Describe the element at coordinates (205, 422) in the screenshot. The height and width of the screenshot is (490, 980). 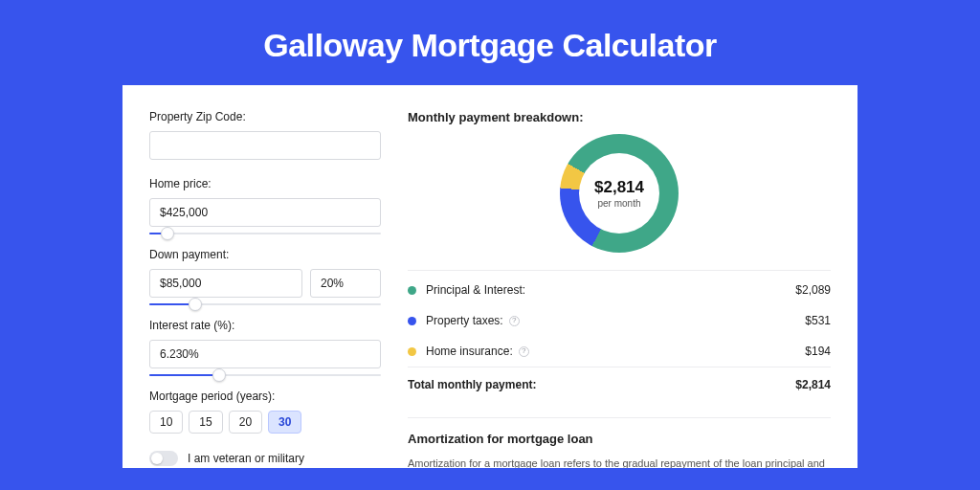
I see `period-option-15: 15` at that location.